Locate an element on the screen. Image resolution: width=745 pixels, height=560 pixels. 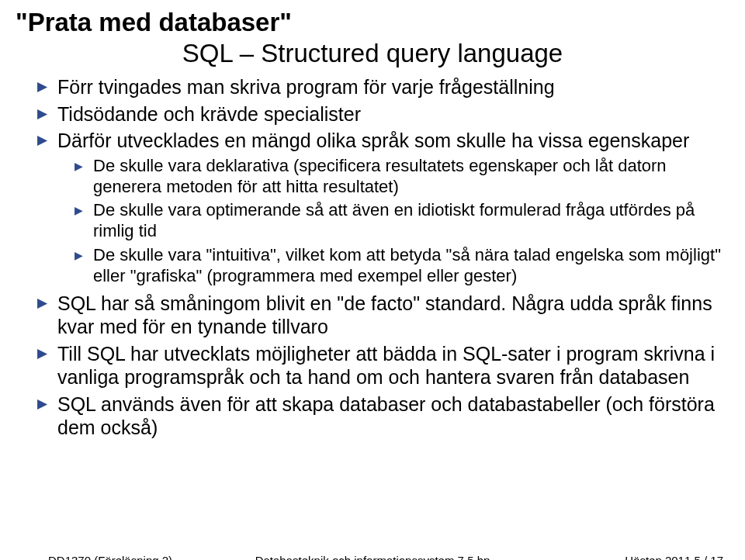
footer-right: Hösten 2011 5 / 17 is located at coordinates (674, 557).